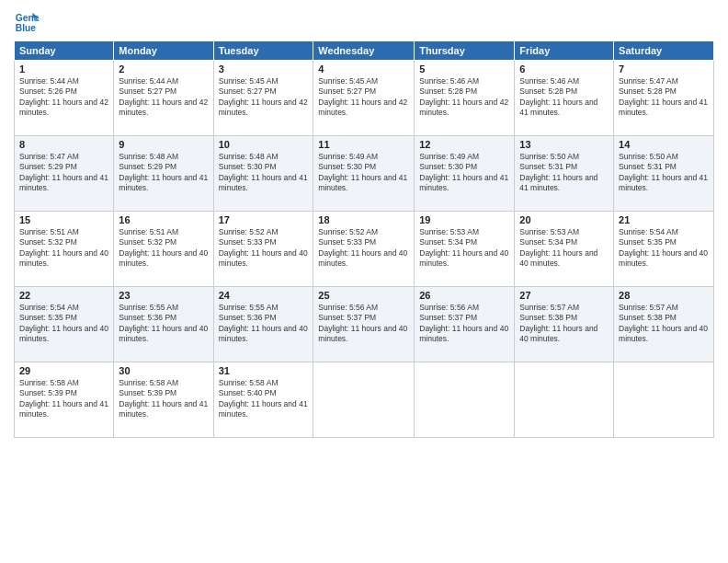  Describe the element at coordinates (64, 325) in the screenshot. I see `calendar-cell: 22 Sunrise: 5:54 AM Sunset: 5:35 PM Dayl…` at that location.